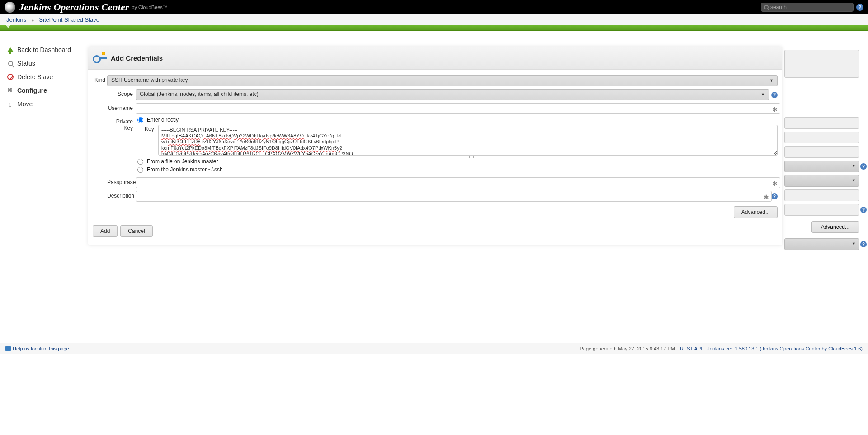  Describe the element at coordinates (778, 7) in the screenshot. I see `search-placeholder: search` at that location.